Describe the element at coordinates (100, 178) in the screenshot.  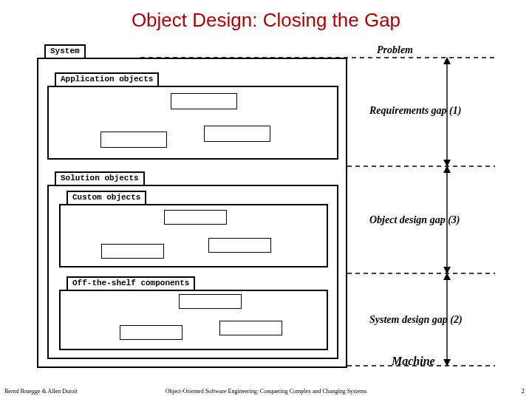
I see `folder-solution-tab: Solution objects` at that location.